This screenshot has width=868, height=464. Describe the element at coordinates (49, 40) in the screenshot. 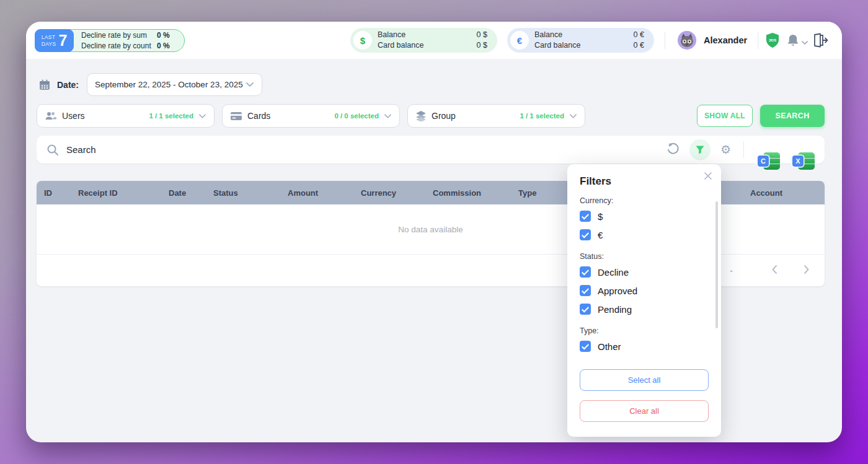

I see `last-days-label: LASTDAYS` at that location.